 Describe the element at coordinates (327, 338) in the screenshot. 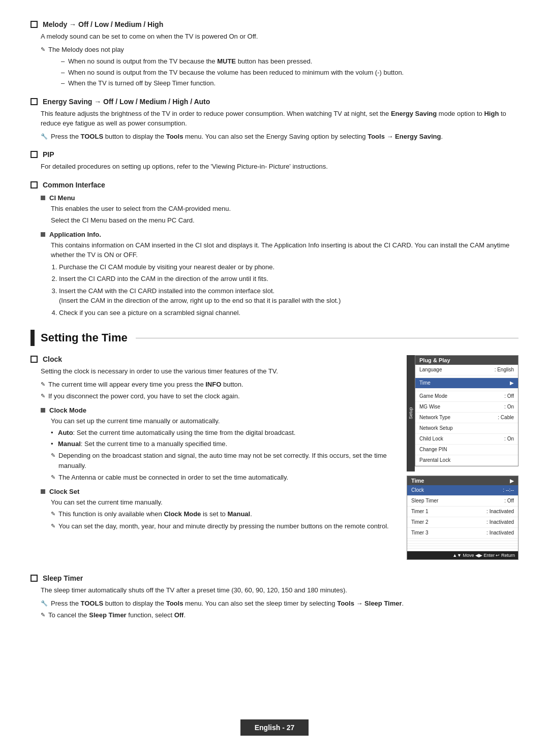

I see `section-divider-line` at that location.